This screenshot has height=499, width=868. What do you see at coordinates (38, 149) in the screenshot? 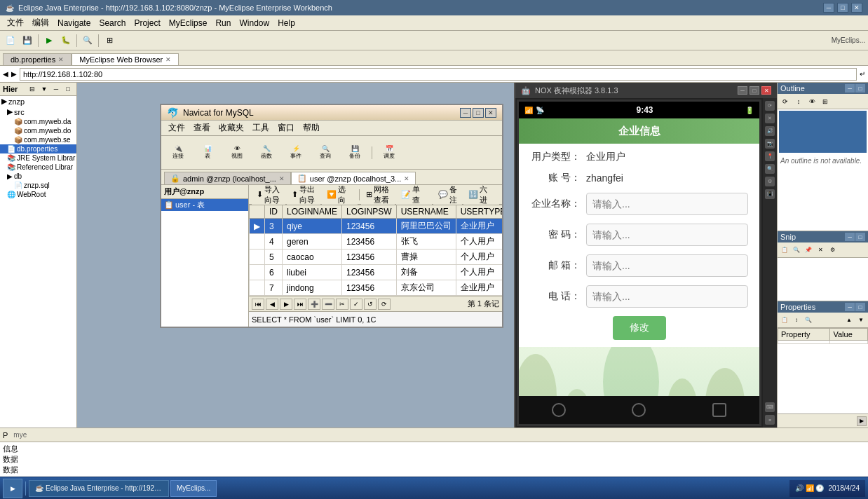
I see `tree-item-dbprops: 📄 db.properties` at bounding box center [38, 149].